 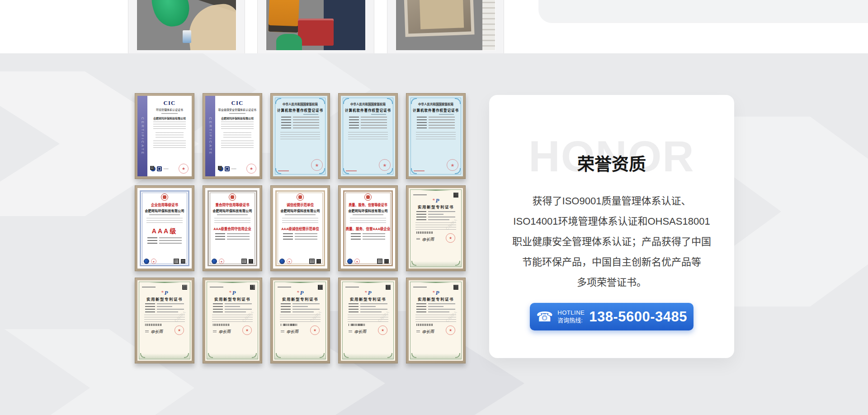 What do you see at coordinates (232, 204) in the screenshot?
I see `certificate-title: 重合同守信用等级证书` at bounding box center [232, 204].